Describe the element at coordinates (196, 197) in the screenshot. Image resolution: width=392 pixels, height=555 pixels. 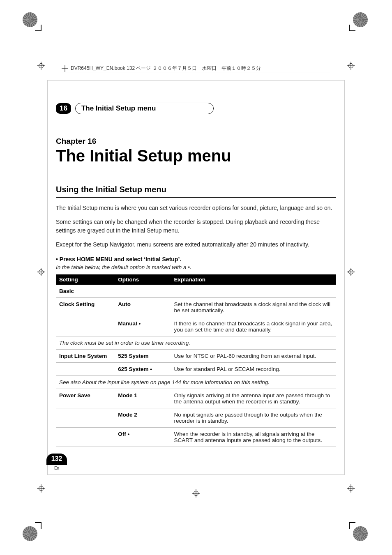
I see `section-rule` at that location.